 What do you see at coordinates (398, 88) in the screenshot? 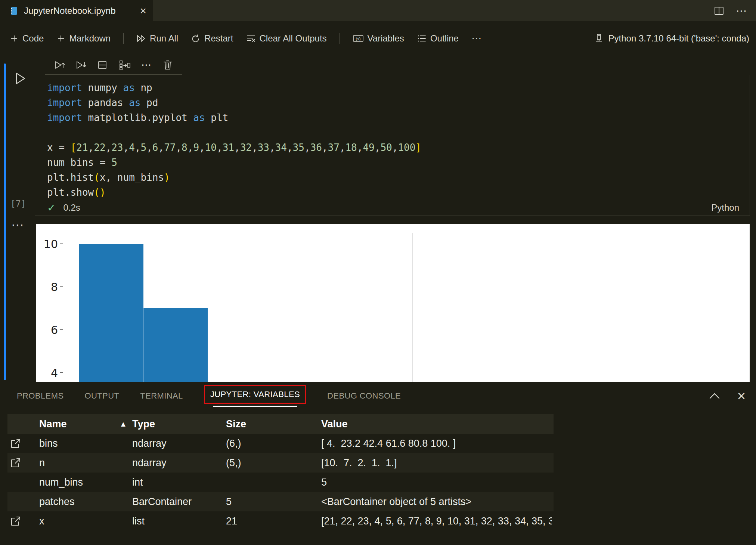
I see `code-line: import numpy as np` at bounding box center [398, 88].